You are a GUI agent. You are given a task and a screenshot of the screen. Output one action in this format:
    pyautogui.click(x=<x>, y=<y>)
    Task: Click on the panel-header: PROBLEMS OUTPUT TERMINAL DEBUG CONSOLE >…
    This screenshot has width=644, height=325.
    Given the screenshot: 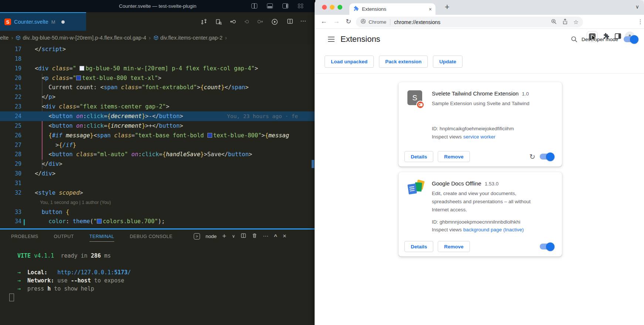 What is the action you would take?
    pyautogui.click(x=157, y=236)
    